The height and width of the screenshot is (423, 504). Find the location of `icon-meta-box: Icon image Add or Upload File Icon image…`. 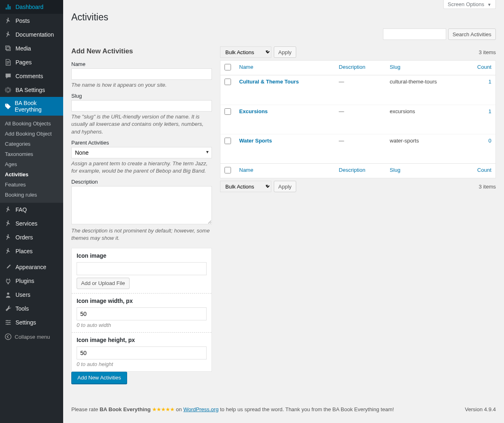

icon-meta-box: Icon image Add or Upload File Icon image… is located at coordinates (142, 310).